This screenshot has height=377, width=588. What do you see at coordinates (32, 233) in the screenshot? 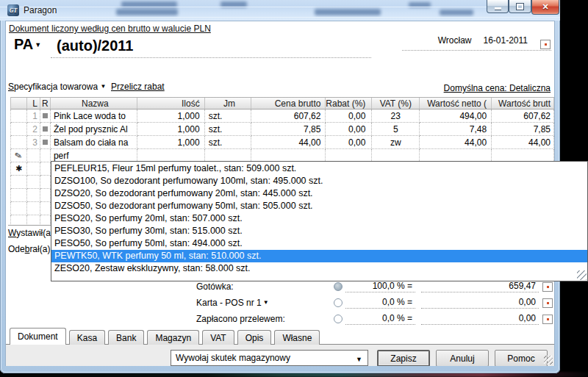
I see `issued-by-label: Wystawił(a):` at bounding box center [32, 233].